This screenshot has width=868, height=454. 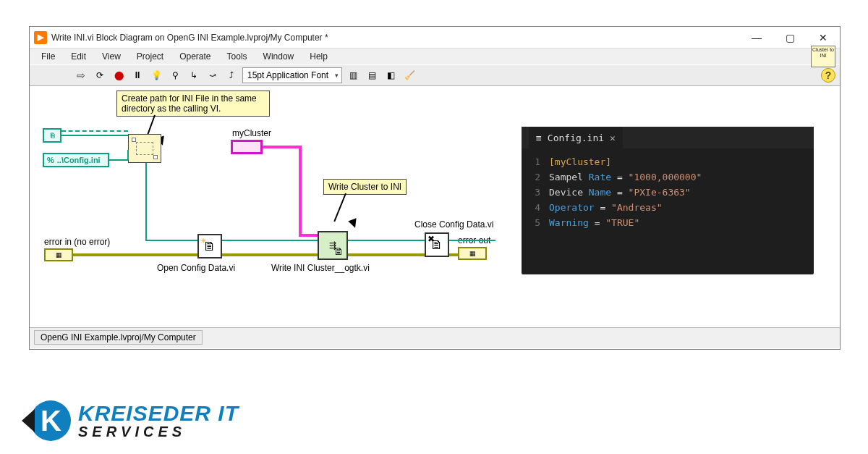 I want to click on menu-operate: Operate, so click(x=195, y=56).